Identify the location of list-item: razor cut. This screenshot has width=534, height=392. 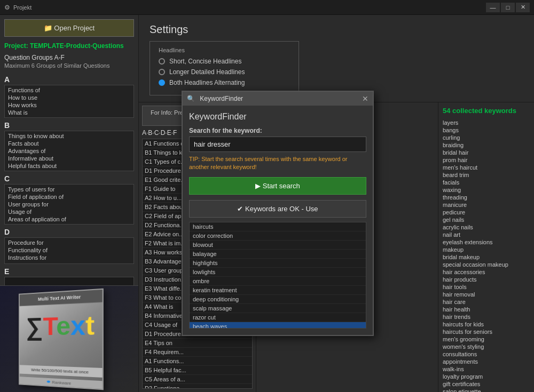
(278, 318).